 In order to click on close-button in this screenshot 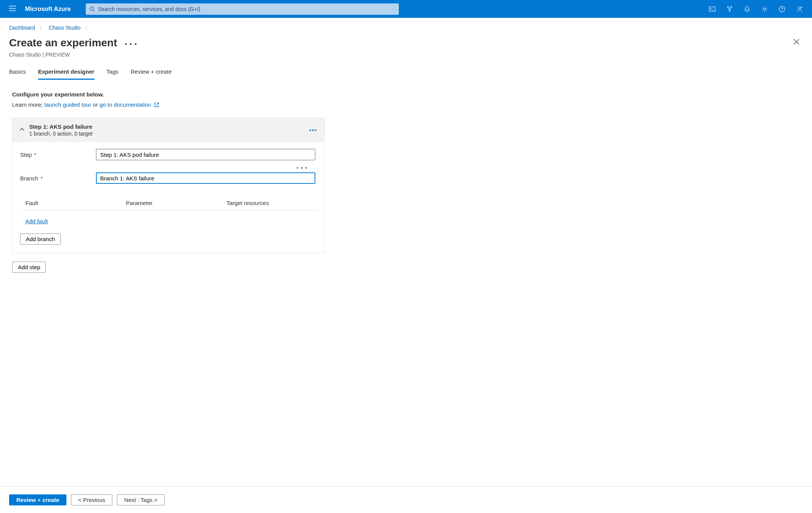, I will do `click(796, 43)`.